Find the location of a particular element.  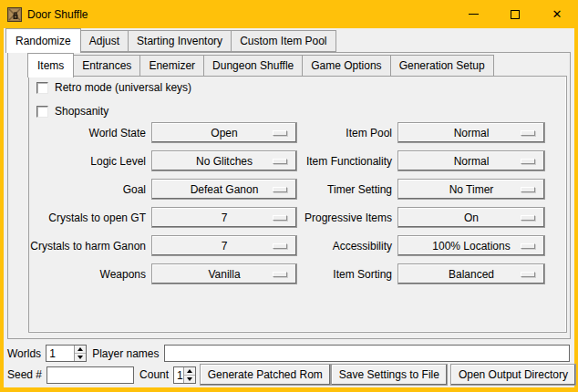

crystals-ganon-dropdown: 7 is located at coordinates (224, 246).